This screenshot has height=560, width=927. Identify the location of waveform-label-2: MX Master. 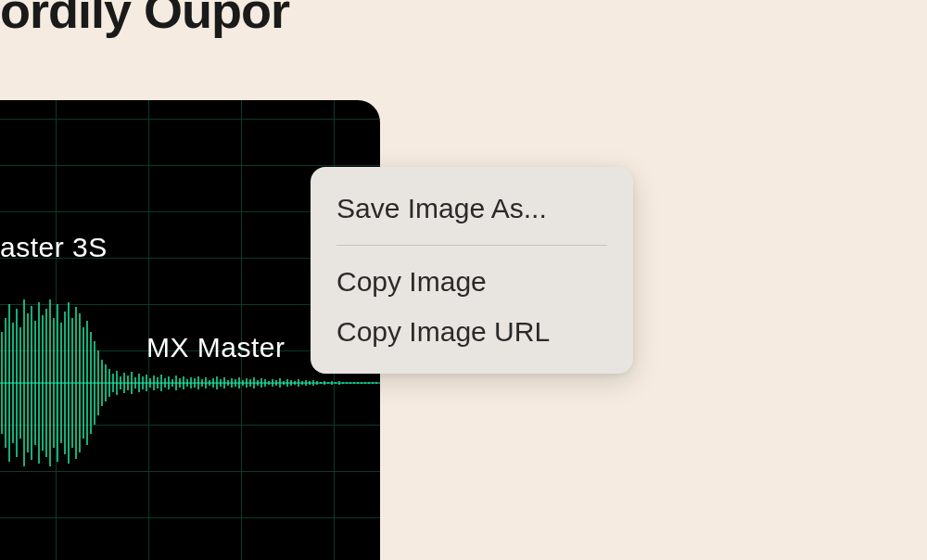
(216, 348).